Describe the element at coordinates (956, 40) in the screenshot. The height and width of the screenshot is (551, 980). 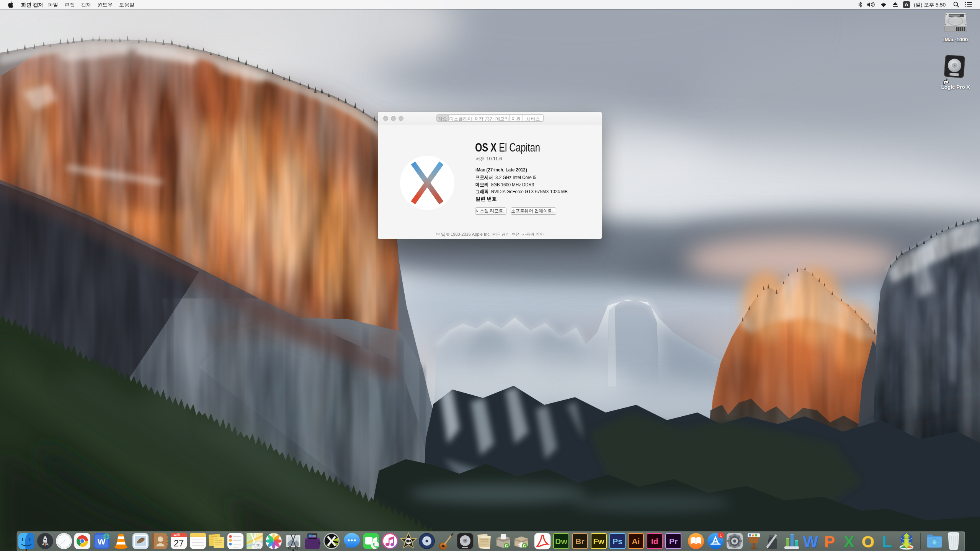
I see `svg-text: iMac-1000` at that location.